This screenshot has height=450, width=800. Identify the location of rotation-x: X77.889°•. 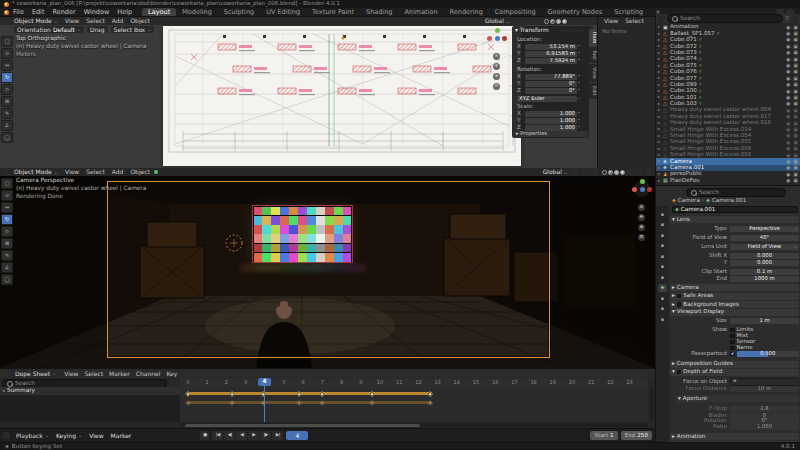
(549, 77).